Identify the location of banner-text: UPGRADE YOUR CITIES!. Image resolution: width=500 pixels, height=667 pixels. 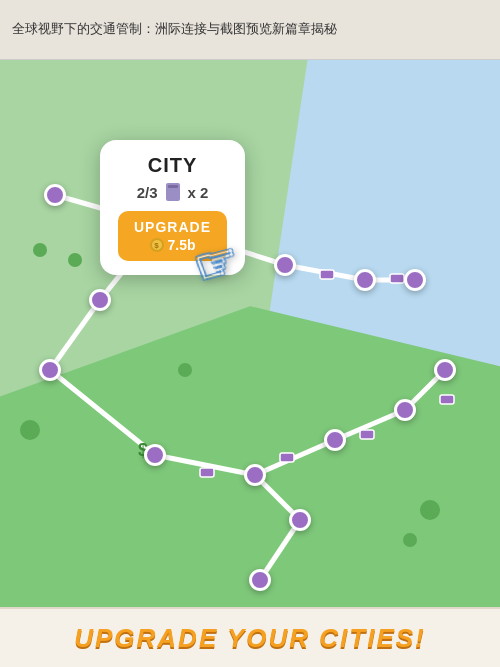
(250, 638).